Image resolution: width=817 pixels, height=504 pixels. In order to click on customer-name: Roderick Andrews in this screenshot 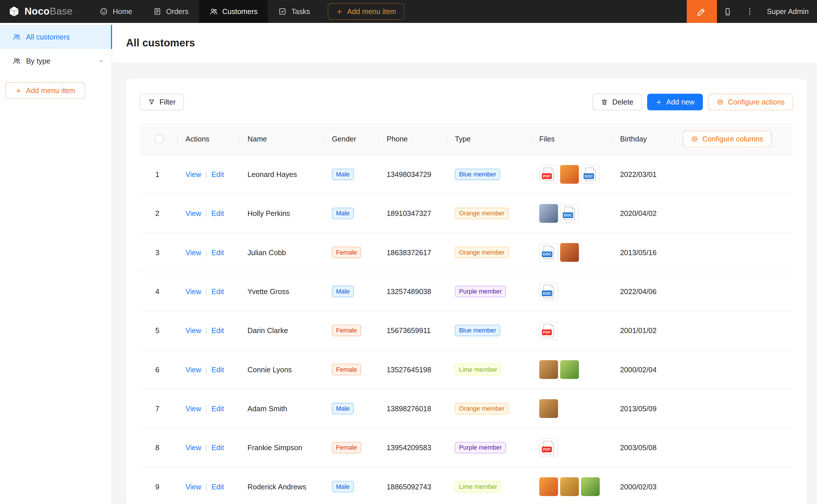, I will do `click(281, 487)`.